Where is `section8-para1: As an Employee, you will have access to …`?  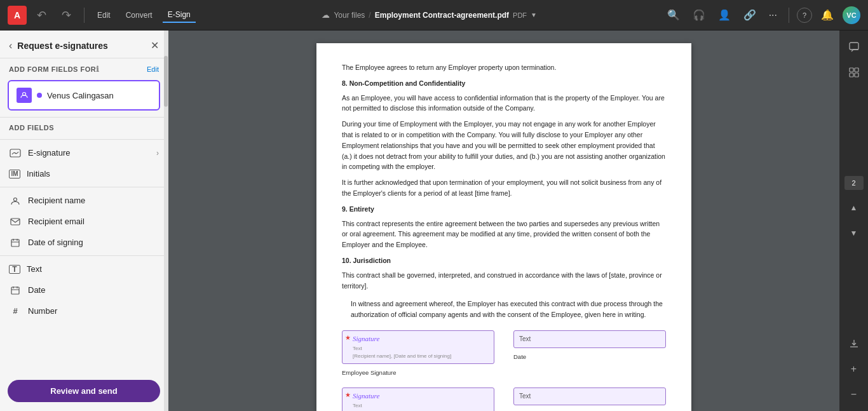 section8-para1: As an Employee, you will have access to … is located at coordinates (504, 104).